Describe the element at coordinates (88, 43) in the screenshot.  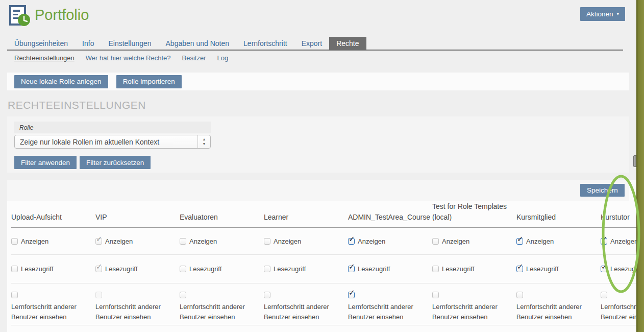
I see `tab-info: Info` at that location.